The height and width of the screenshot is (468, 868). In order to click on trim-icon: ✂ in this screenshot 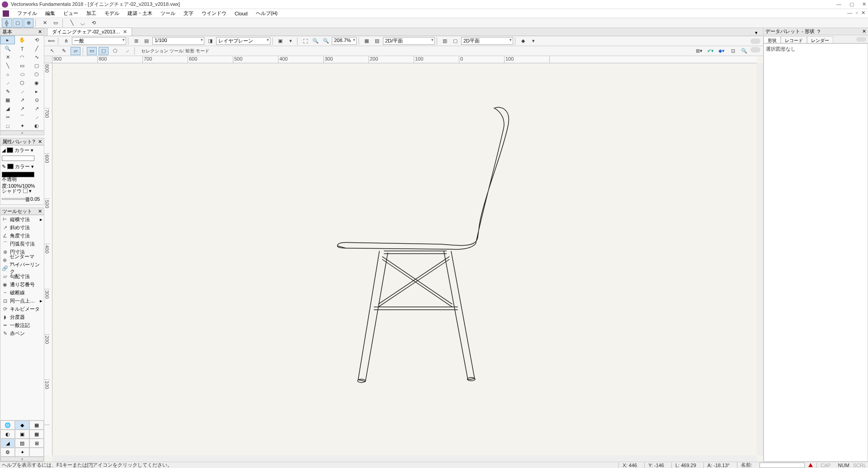, I will do `click(8, 118)`.